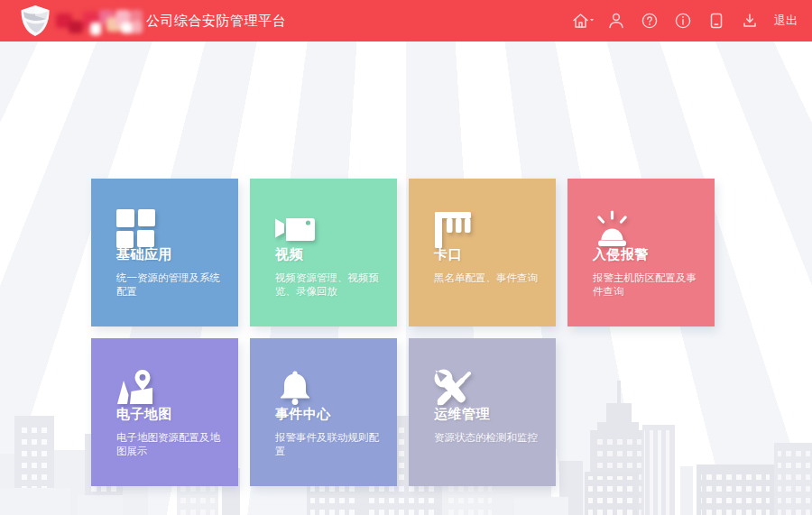 The height and width of the screenshot is (515, 812). Describe the element at coordinates (99, 21) in the screenshot. I see `redacted-logo-mosaic` at that location.